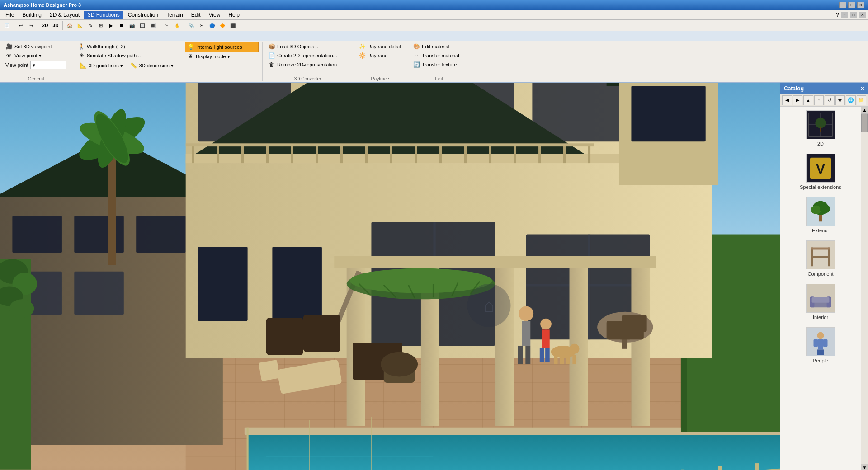 The image size is (868, 470). What do you see at coordinates (127, 66) in the screenshot?
I see `guidelines-dimension-row: 📐 3D guidelines ▾ 📏 3D dimension ▾` at bounding box center [127, 66].